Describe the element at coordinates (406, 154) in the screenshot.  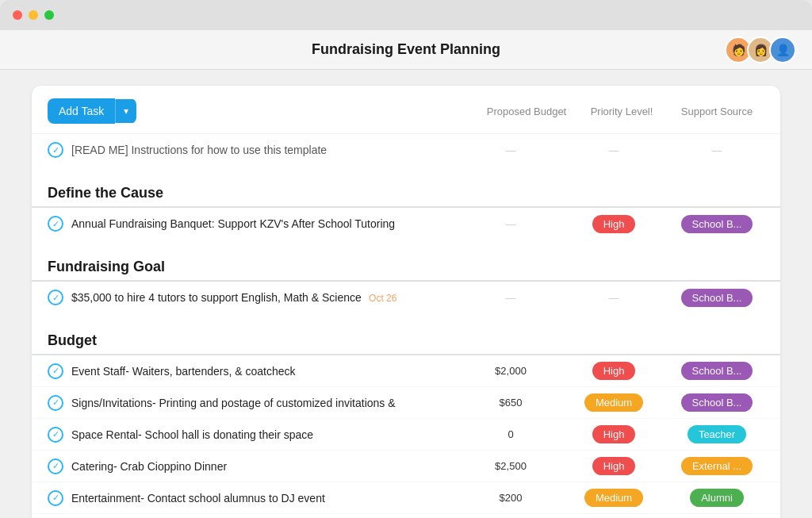
I see `table-area: ✓ [READ ME] Instructions for how to use …` at that location.